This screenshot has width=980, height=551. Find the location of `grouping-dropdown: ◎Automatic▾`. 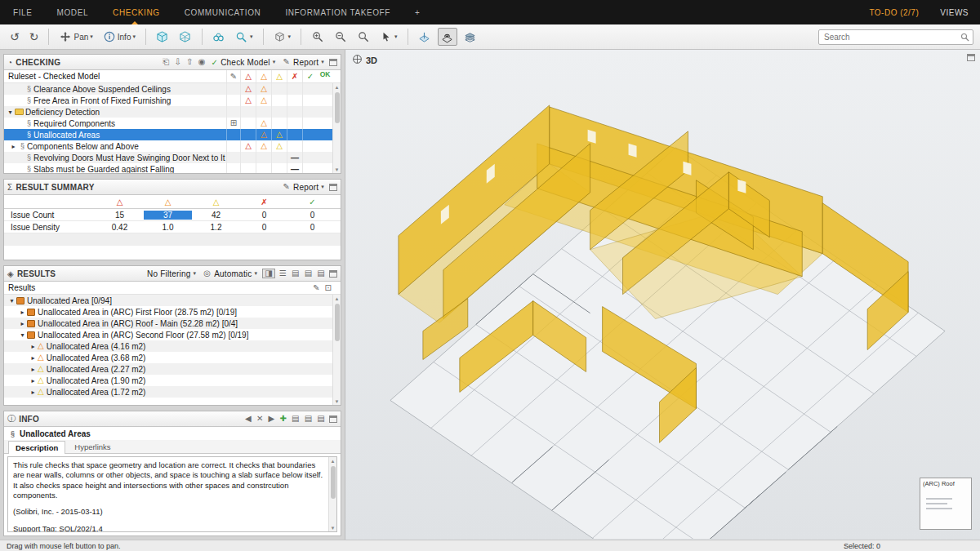

grouping-dropdown: ◎Automatic▾ is located at coordinates (230, 274).